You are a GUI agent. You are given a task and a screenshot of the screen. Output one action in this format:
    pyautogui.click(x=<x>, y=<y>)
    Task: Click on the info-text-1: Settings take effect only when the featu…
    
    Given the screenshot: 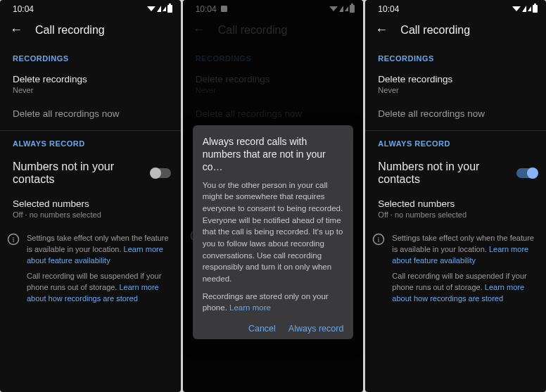 What is the action you would take?
    pyautogui.click(x=100, y=250)
    